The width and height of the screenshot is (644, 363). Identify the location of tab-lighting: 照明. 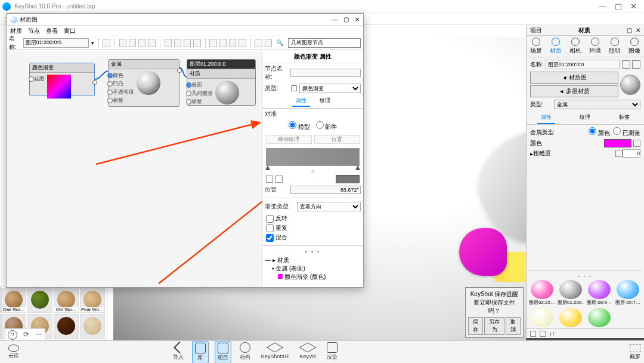
(614, 47).